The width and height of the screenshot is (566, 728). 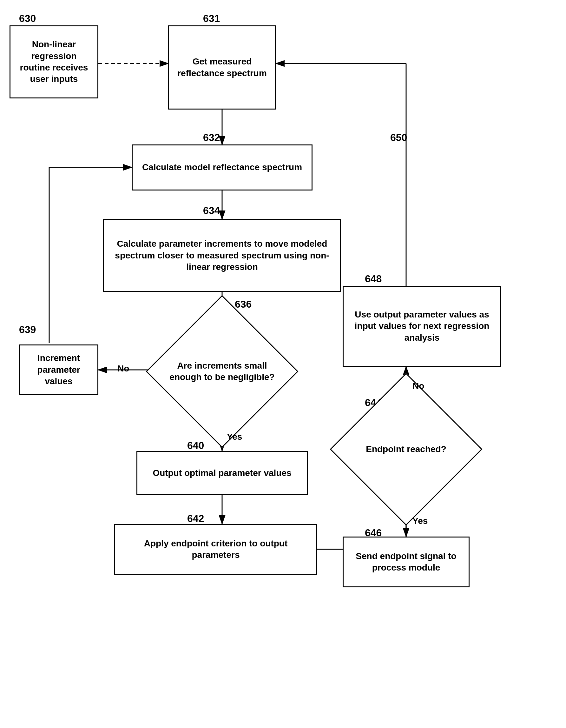 I want to click on label-634: 634, so click(x=212, y=211).